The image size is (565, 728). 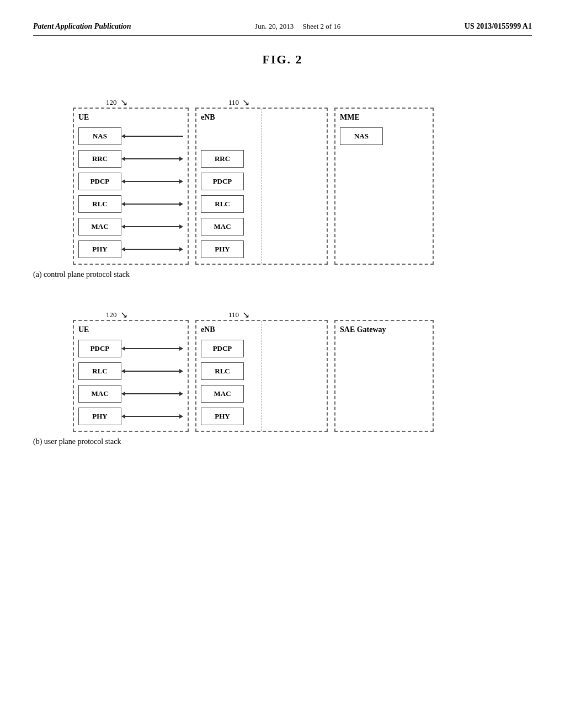 What do you see at coordinates (131, 136) in the screenshot?
I see `ue-layer-nas-a: NAS` at bounding box center [131, 136].